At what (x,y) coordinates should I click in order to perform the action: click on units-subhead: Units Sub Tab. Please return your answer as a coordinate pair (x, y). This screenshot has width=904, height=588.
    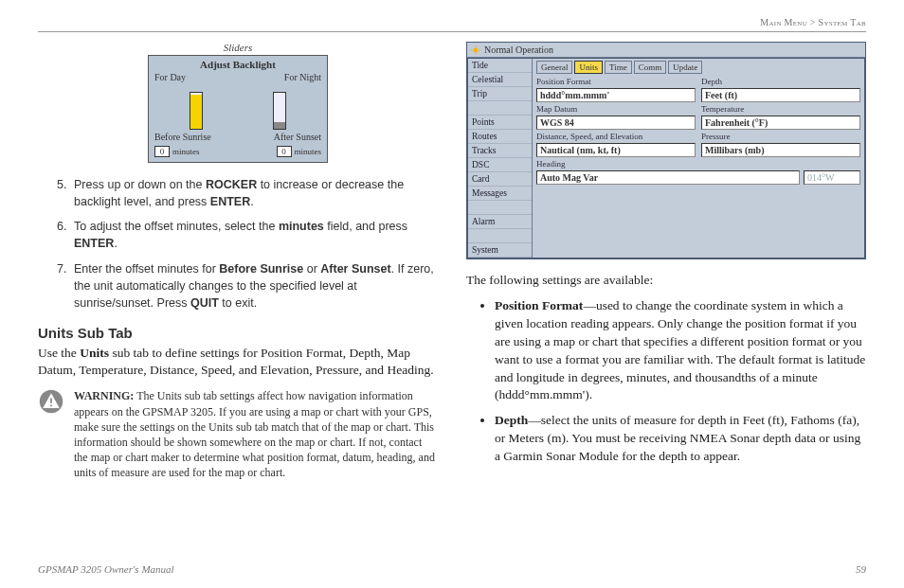
    Looking at the image, I should click on (238, 333).